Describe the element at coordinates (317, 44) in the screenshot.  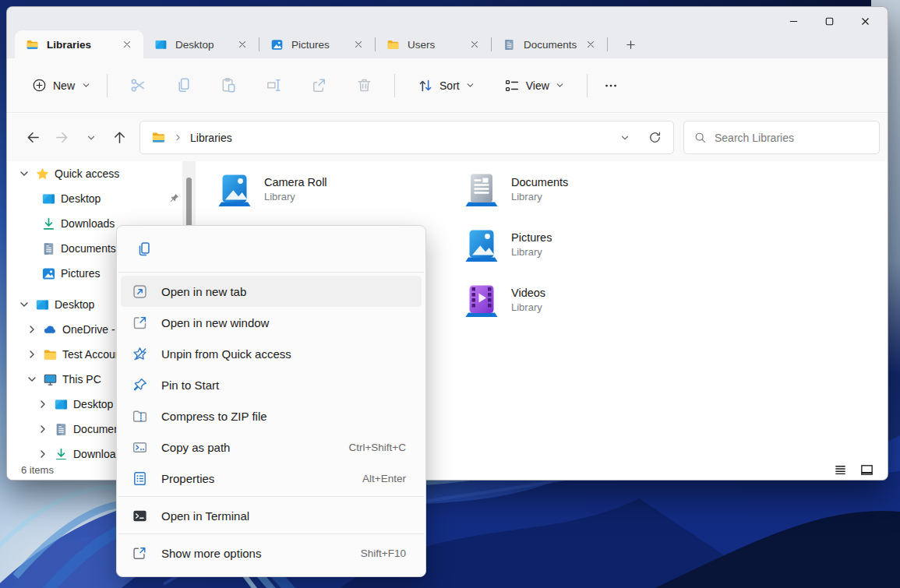
I see `tab-pictures: Pictures` at that location.